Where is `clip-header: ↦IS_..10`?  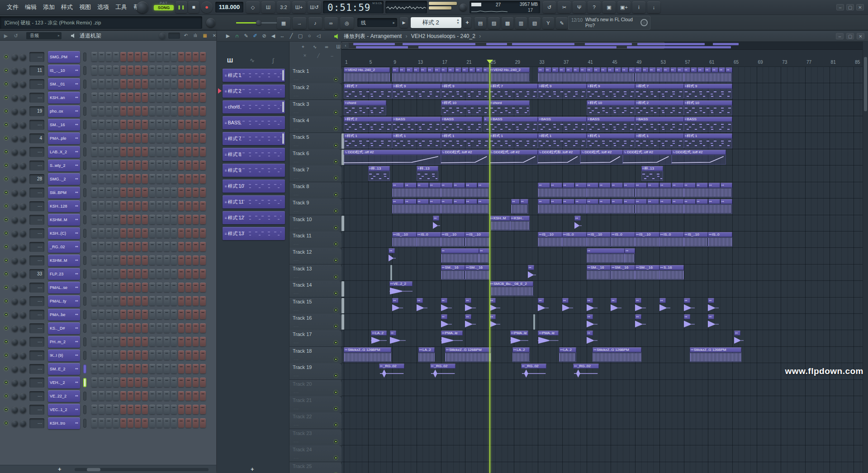 clip-header: ↦IS_..10 is located at coordinates (696, 234).